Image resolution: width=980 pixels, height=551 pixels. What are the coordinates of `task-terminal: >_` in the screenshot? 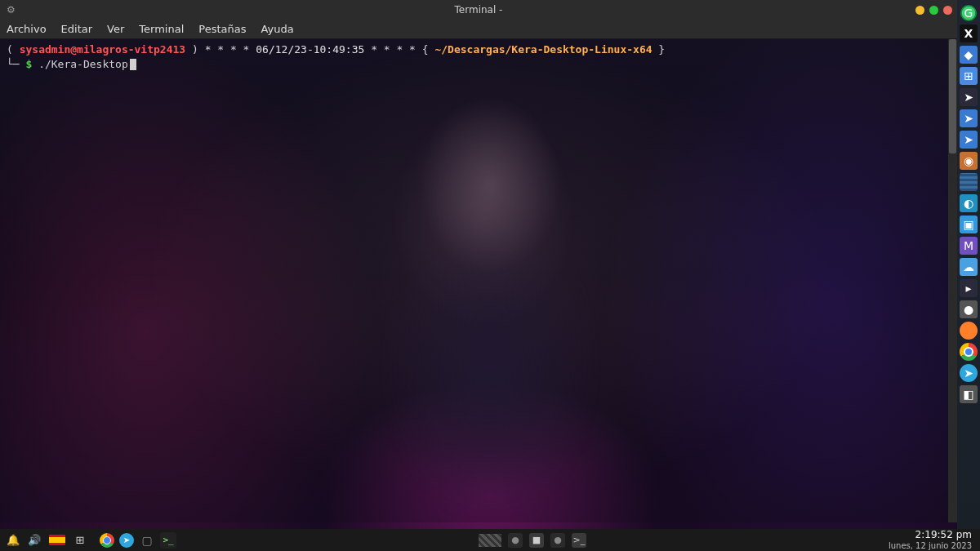 It's located at (168, 540).